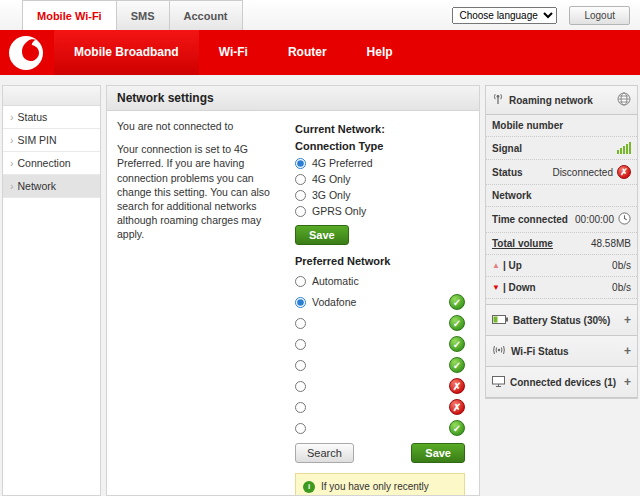  I want to click on radio-3g-only: 3G Only, so click(380, 195).